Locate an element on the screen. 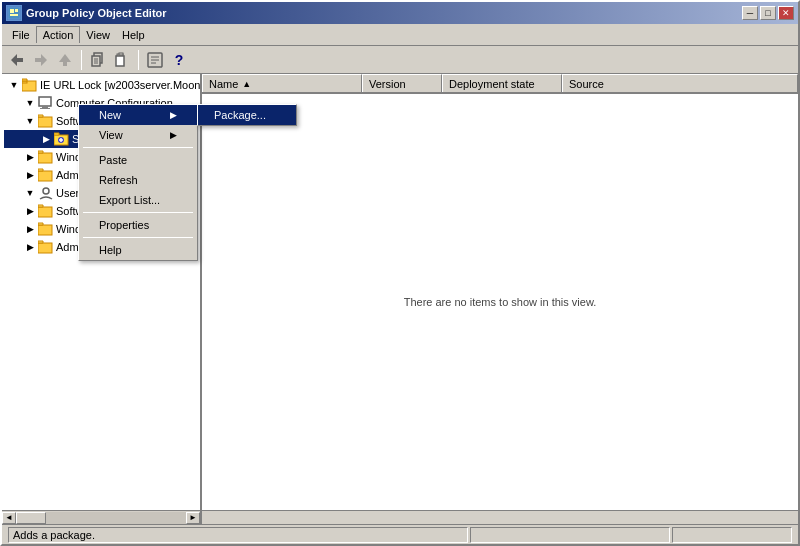 The height and width of the screenshot is (546, 800). app-icon is located at coordinates (14, 13).